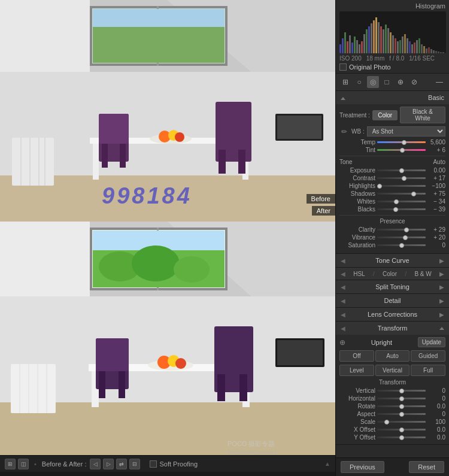 Image resolution: width=449 pixels, height=476 pixels. Describe the element at coordinates (385, 115) in the screenshot. I see `color-btn: Color` at that location.